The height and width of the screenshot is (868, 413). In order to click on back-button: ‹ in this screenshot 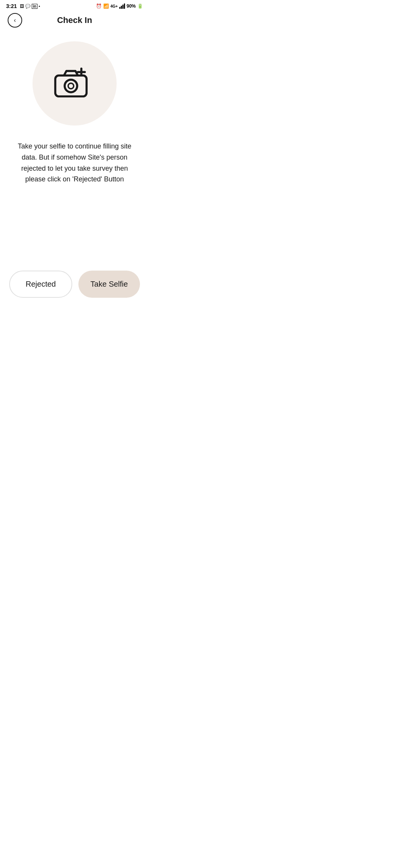, I will do `click(15, 20)`.